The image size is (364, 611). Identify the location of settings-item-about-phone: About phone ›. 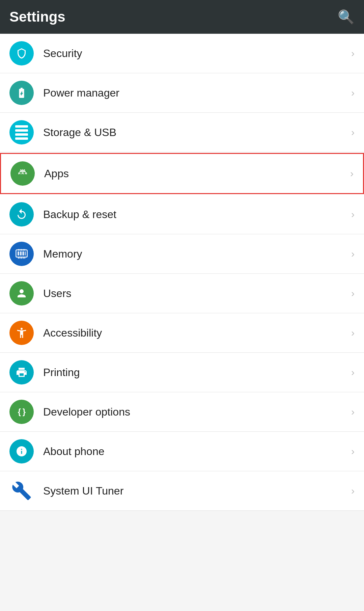
(182, 452).